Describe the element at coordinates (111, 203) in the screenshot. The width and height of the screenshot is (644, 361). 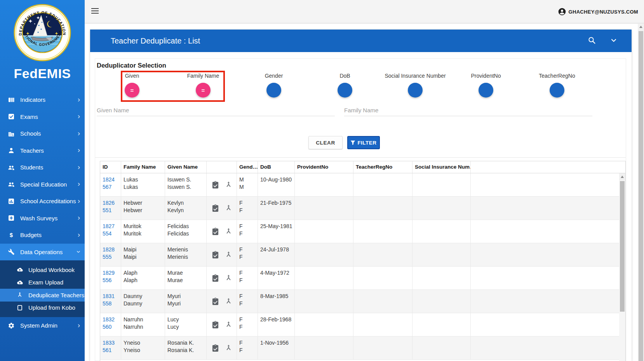
I see `id-link: 1826` at that location.